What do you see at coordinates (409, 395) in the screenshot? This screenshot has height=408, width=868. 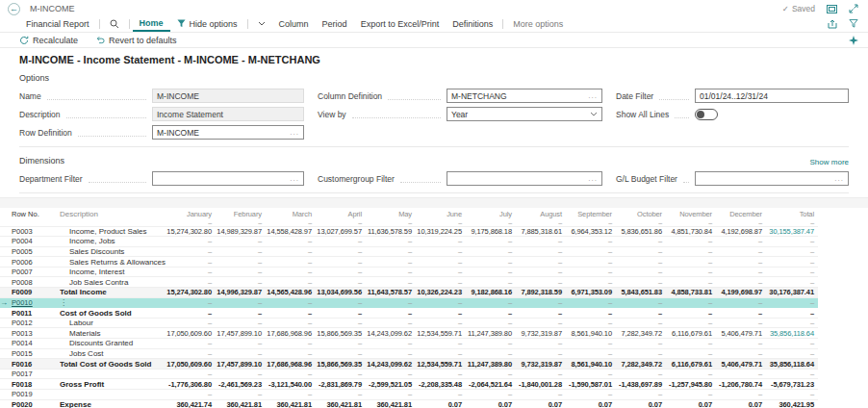 I see `table-row: P0019–––––––––––––` at bounding box center [409, 395].